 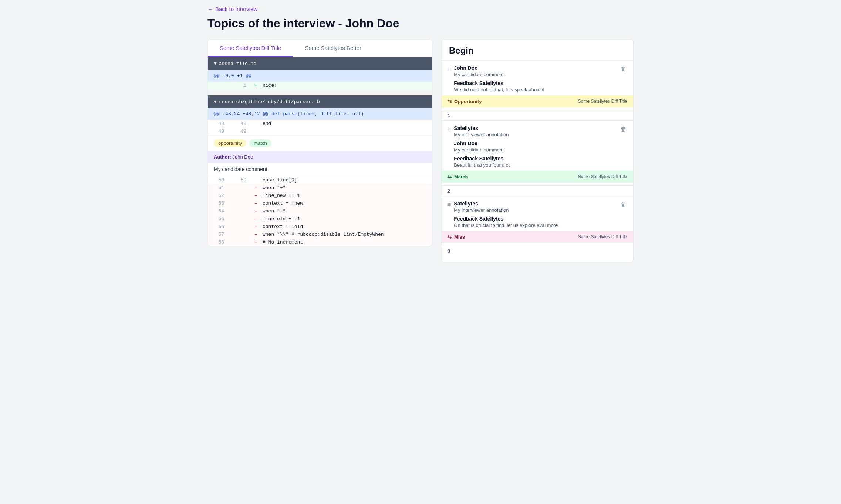 I want to click on category-tag-miss: ⇆ Miss Some Satellytes Diff Title, so click(x=537, y=237).